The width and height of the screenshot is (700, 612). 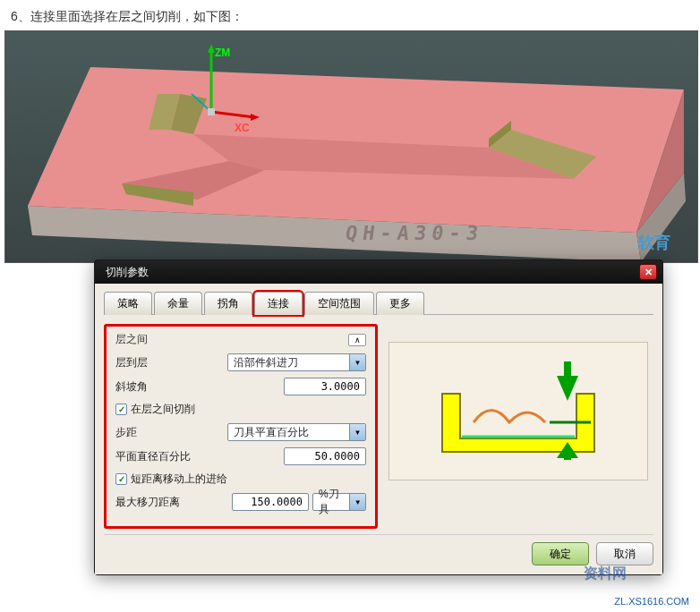 I want to click on max-feed-distance-input, so click(x=270, y=502).